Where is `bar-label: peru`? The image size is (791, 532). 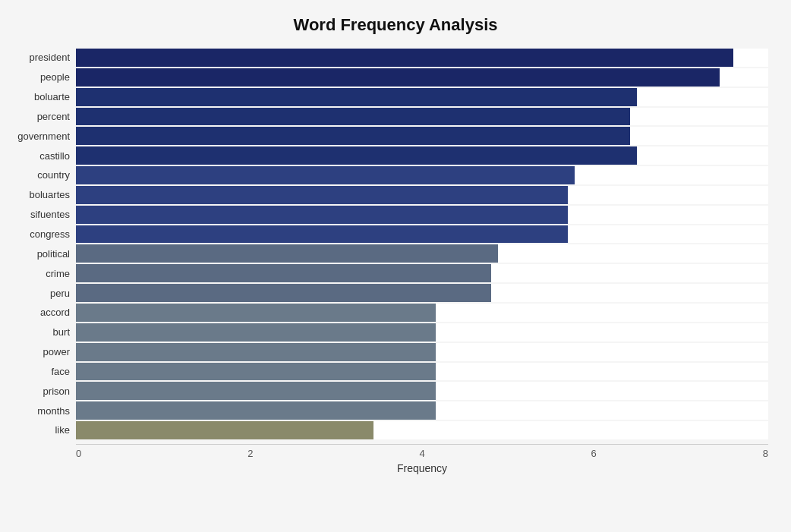 bar-label: peru is located at coordinates (42, 293).